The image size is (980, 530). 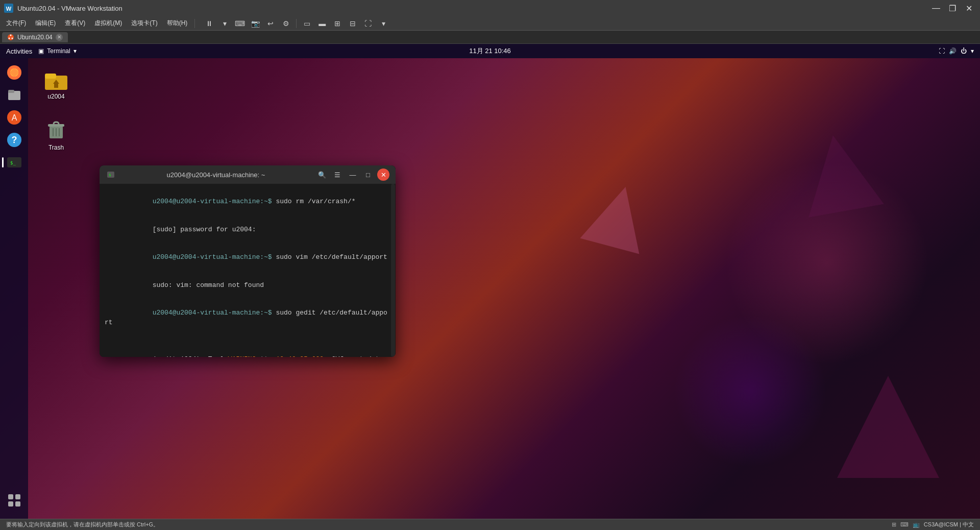 What do you see at coordinates (969, 8) in the screenshot?
I see `close-button: ✕` at bounding box center [969, 8].